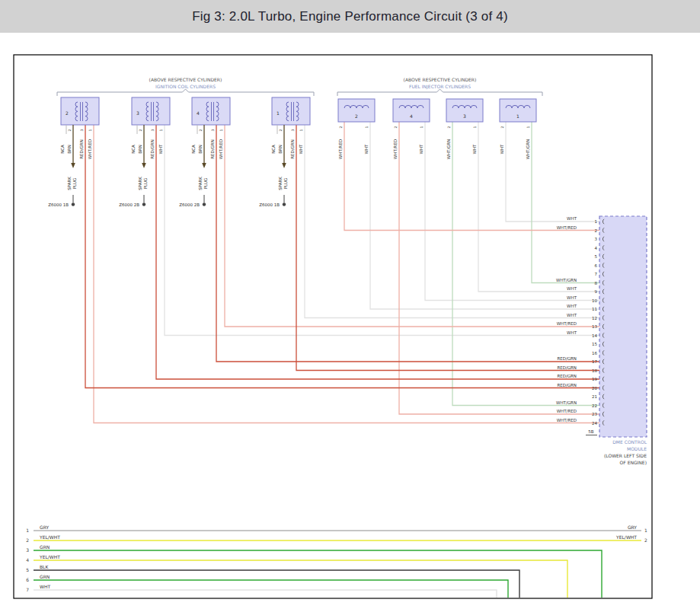 This screenshot has height=609, width=700. What do you see at coordinates (45, 586) in the screenshot?
I see `bottom-wire-label-left: WHT` at bounding box center [45, 586].